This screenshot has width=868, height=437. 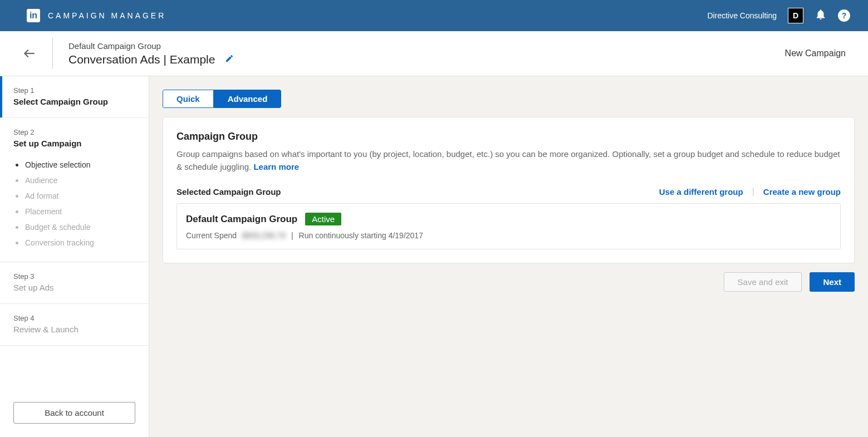 I want to click on schedule-text: Run continuously starting 4/19/2017, so click(x=361, y=235).